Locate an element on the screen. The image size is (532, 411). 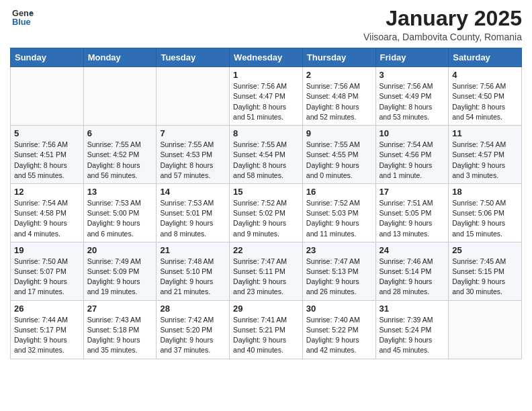
calendar-cell: 21Sunrise: 7:48 AMSunset: 5:10 PMDayligh… is located at coordinates (193, 271).